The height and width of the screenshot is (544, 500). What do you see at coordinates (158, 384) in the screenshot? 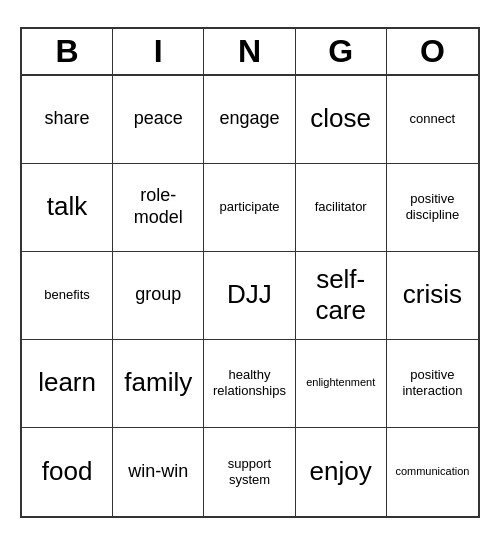
I see `bingo-cell: family` at bounding box center [158, 384].